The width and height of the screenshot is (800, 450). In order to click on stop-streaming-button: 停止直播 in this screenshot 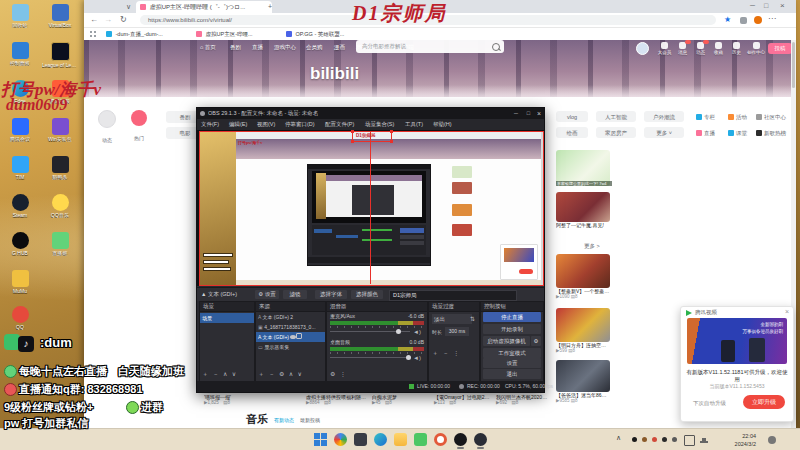, I will do `click(512, 317)`.